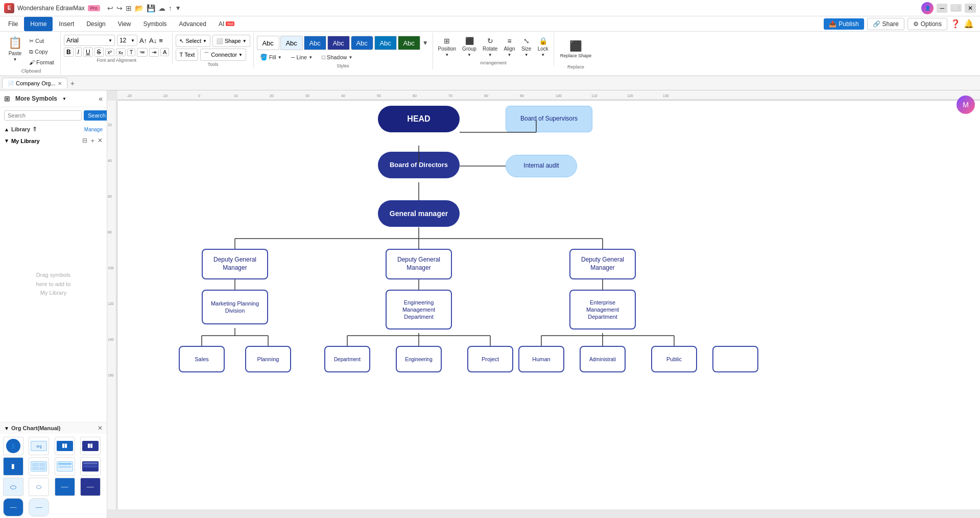 The width and height of the screenshot is (980, 518). What do you see at coordinates (39, 446) in the screenshot?
I see `symbol-item-2: org` at bounding box center [39, 446].